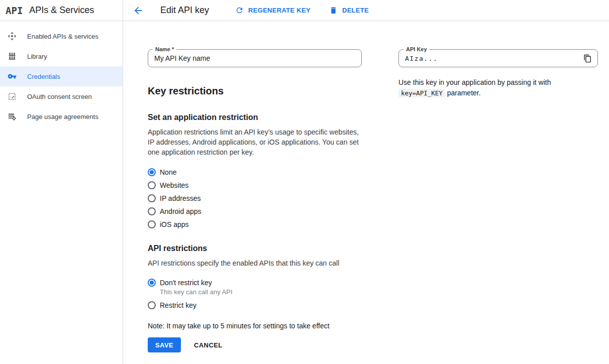 The width and height of the screenshot is (609, 364). I want to click on sidebar-item-label: Library, so click(37, 56).